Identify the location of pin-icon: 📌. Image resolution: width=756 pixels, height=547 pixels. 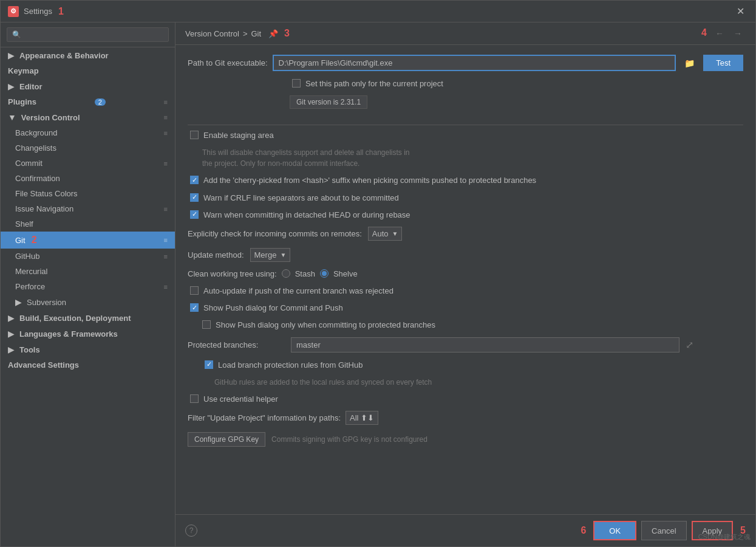
(273, 34).